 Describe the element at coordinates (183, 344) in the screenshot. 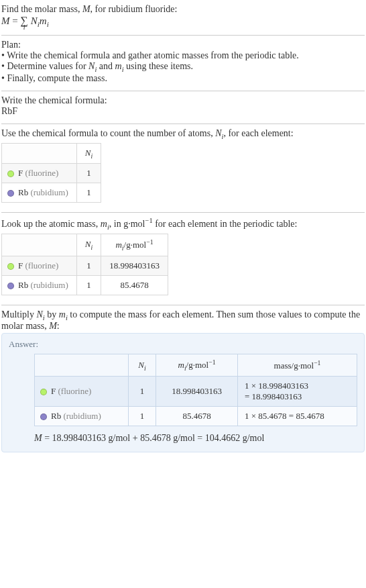

I see `answer-label: Answer:` at that location.